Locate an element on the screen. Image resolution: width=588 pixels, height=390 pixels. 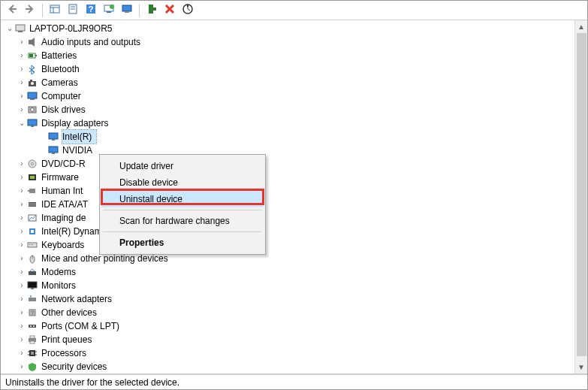
tree-category: ›Monitors is located at coordinates (288, 286).